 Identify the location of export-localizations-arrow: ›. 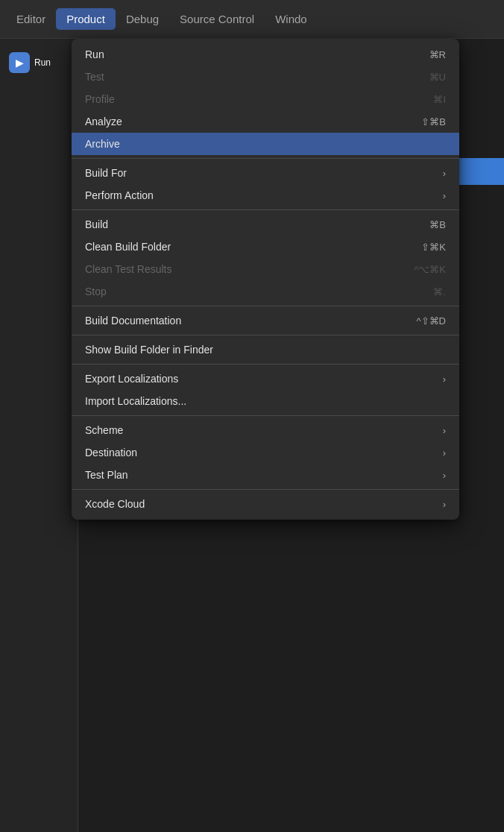
(444, 379).